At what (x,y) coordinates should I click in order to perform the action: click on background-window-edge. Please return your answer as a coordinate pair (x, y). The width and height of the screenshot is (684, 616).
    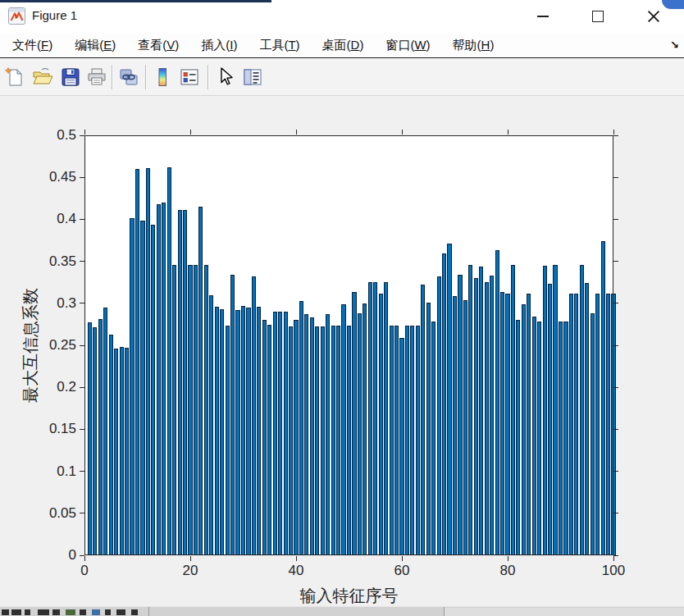
    Looking at the image, I should click on (136, 2).